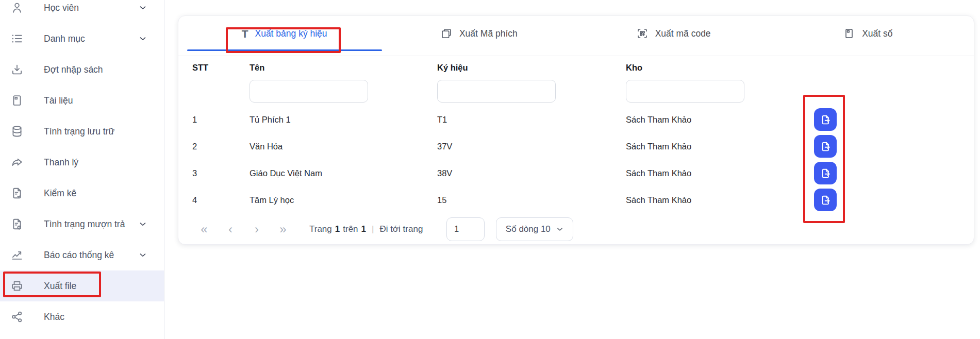 Image resolution: width=980 pixels, height=339 pixels. Describe the element at coordinates (489, 34) in the screenshot. I see `tab-label: Xuất Mã phích` at that location.